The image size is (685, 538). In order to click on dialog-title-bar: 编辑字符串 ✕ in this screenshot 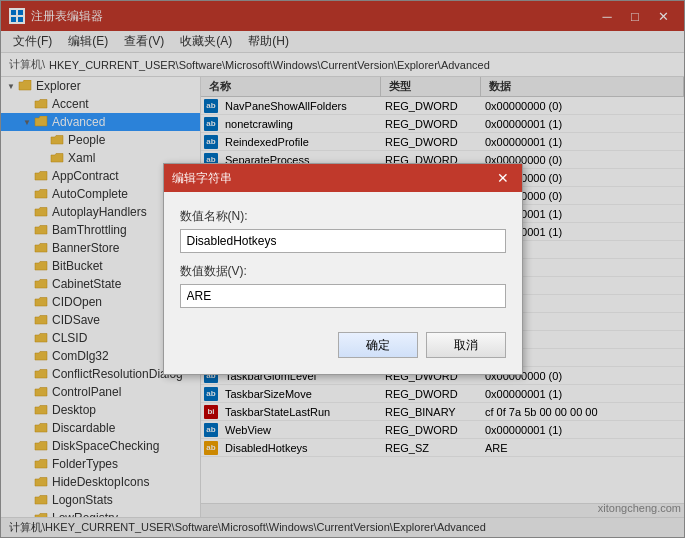, I will do `click(343, 178)`.